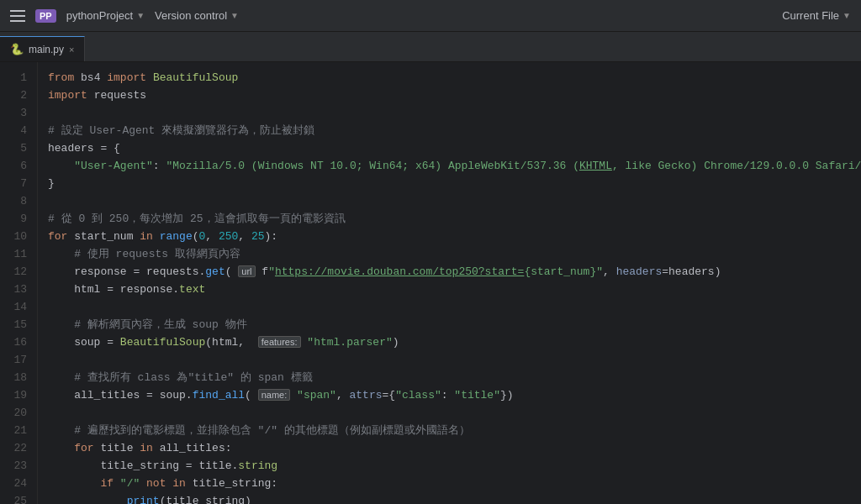  Describe the element at coordinates (449, 96) in the screenshot. I see `code-line-2: import requests` at that location.